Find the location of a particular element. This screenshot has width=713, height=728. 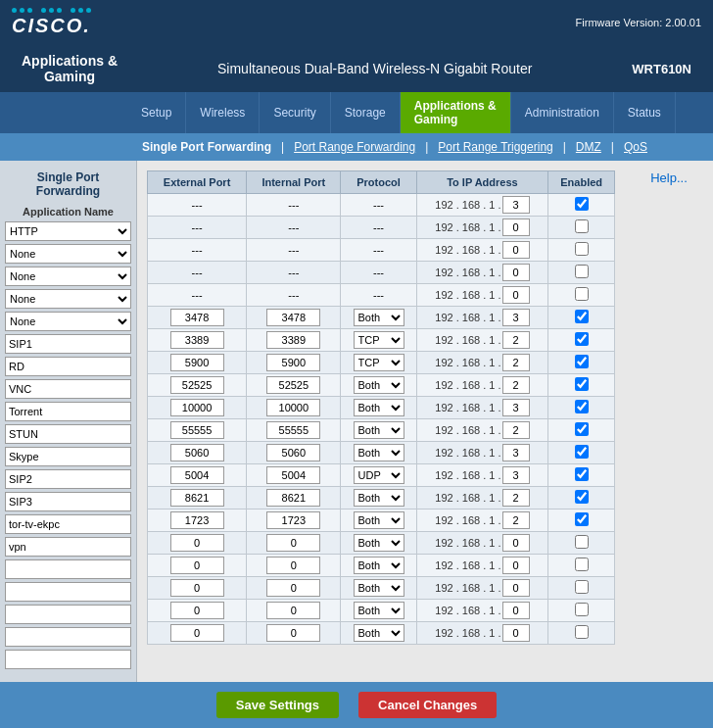

app-input-torrent is located at coordinates (69, 412).